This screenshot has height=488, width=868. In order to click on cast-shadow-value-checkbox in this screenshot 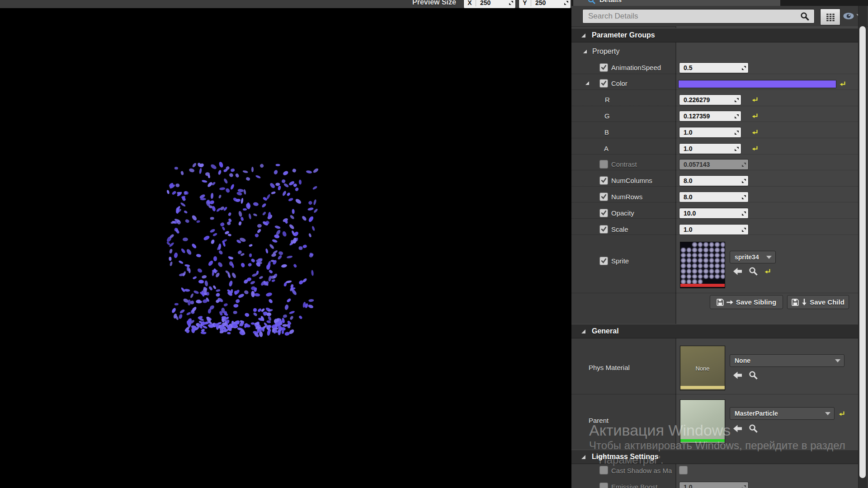, I will do `click(684, 470)`.